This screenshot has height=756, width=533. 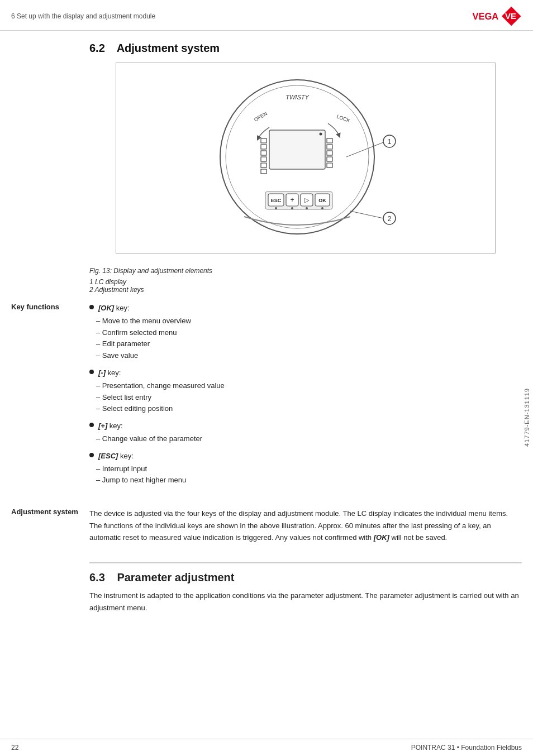 What do you see at coordinates (309, 469) in the screenshot?
I see `esc-item-1: Interrupt input` at bounding box center [309, 469].